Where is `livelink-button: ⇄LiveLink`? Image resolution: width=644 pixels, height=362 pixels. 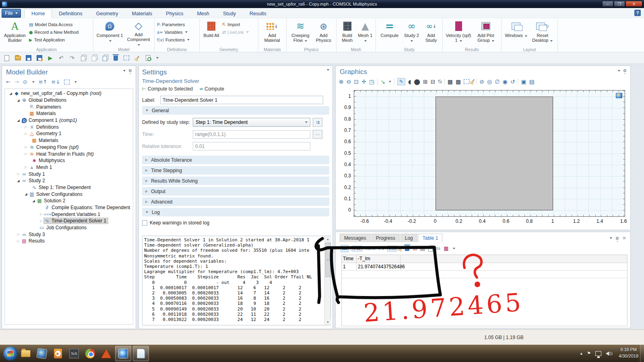 livelink-button: ⇄LiveLink is located at coordinates (235, 32).